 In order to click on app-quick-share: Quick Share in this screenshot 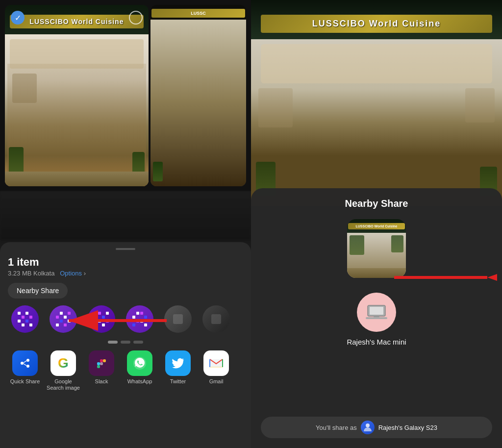, I will do `click(25, 368)`.